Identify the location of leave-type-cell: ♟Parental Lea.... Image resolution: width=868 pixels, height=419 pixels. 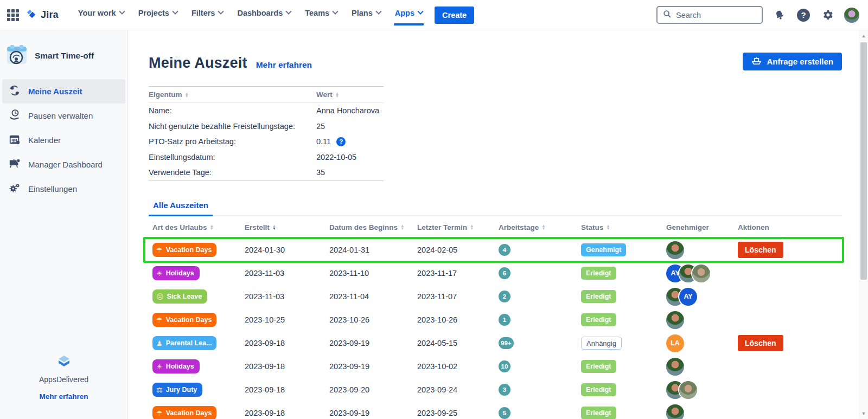
(199, 343).